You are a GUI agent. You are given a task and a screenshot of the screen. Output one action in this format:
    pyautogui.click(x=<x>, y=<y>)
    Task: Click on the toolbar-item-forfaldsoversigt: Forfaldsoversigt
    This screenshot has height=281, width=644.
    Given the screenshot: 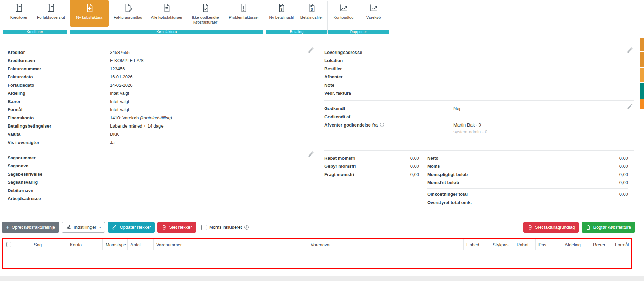 What is the action you would take?
    pyautogui.click(x=51, y=13)
    